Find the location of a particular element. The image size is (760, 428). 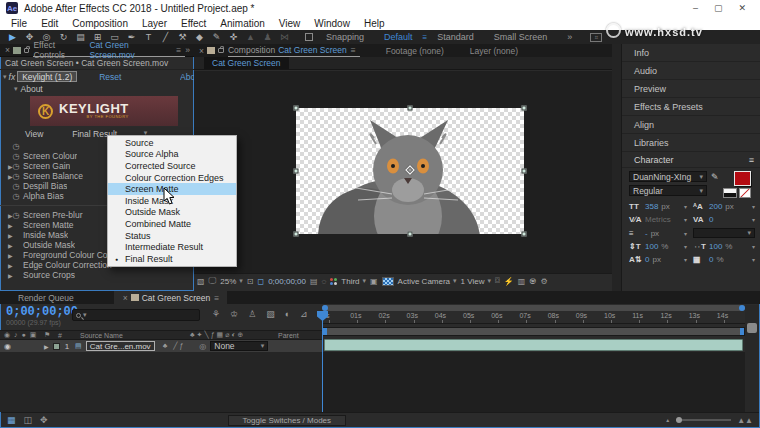

kerning-value: Metrics is located at coordinates (658, 220).